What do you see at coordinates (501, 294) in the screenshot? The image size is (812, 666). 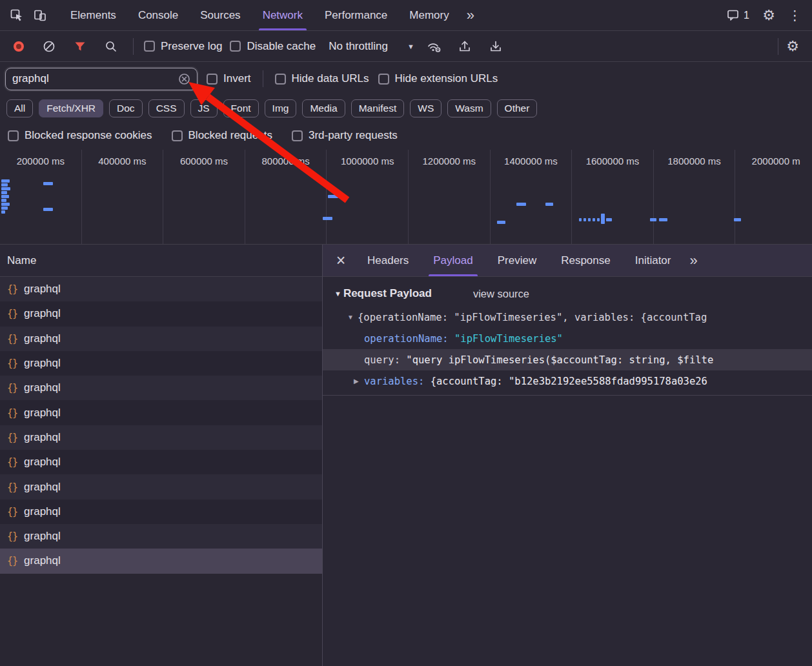 I see `view-source-link: view source` at bounding box center [501, 294].